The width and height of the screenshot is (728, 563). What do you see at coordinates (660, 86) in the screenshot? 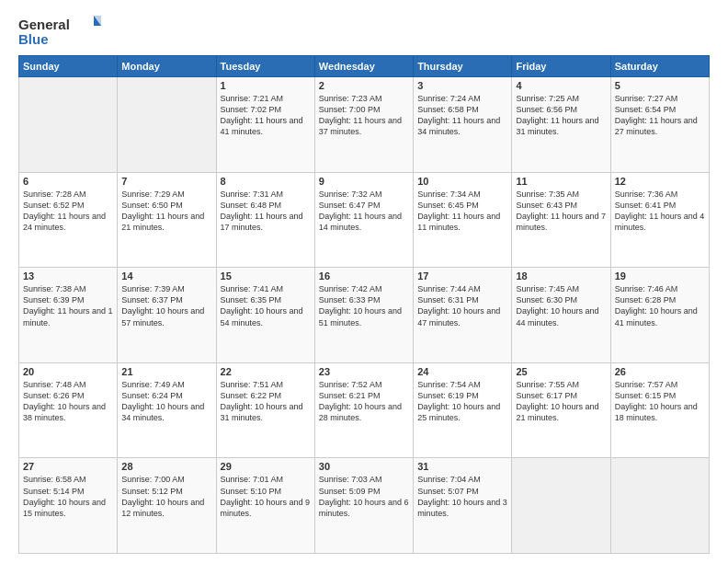
I see `day-number: 5` at bounding box center [660, 86].